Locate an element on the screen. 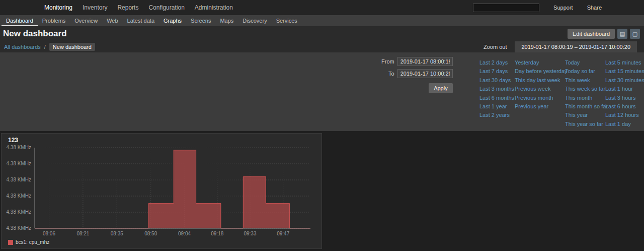 The image size is (644, 251). svg-text: 08:06 is located at coordinates (49, 234).